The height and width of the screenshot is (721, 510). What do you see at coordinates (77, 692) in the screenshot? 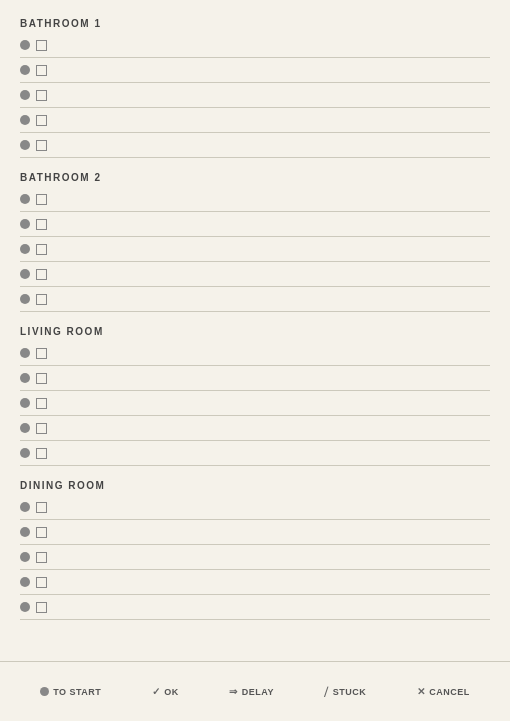
I see `to-start-label: TO START` at bounding box center [77, 692].